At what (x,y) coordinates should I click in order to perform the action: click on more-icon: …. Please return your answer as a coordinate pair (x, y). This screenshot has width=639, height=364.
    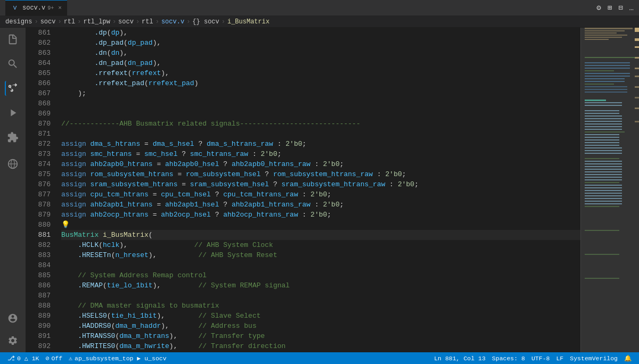
    Looking at the image, I should click on (632, 8).